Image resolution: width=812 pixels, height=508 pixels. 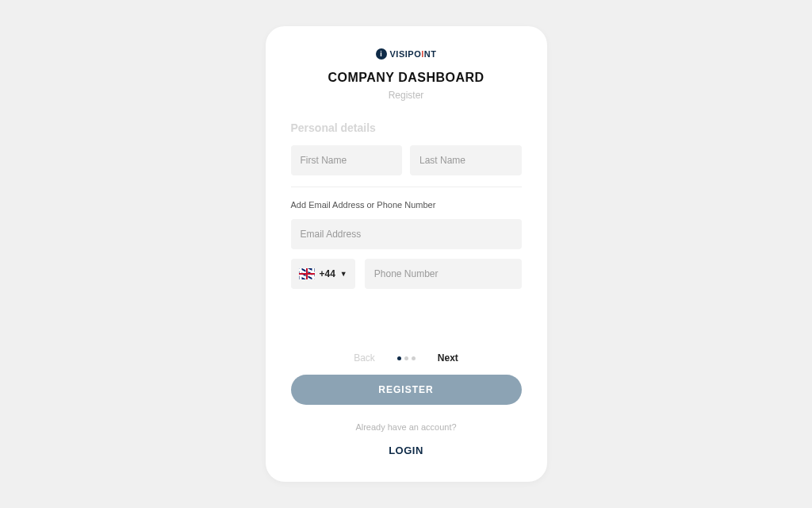 I want to click on register-button: REGISTER, so click(x=406, y=390).